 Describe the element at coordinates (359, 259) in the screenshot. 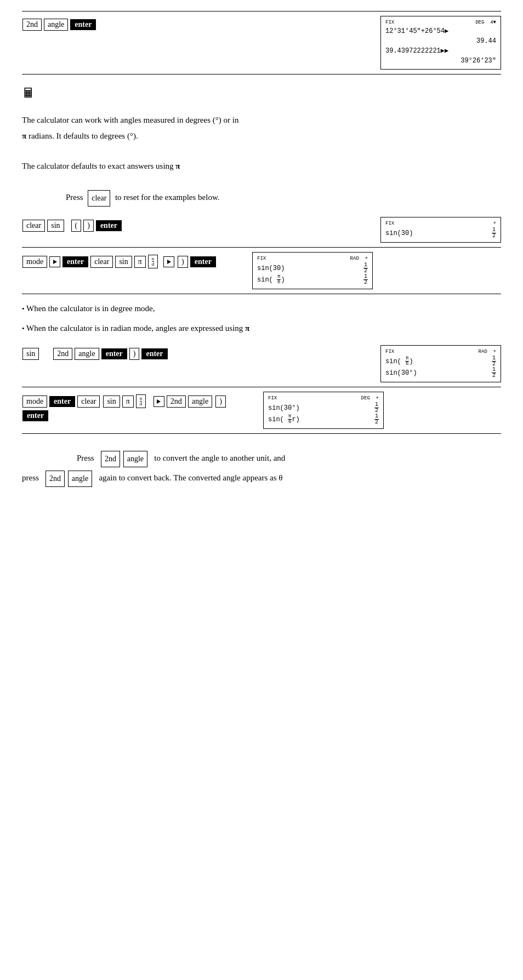

I see `screen-status-3: RAD +` at that location.